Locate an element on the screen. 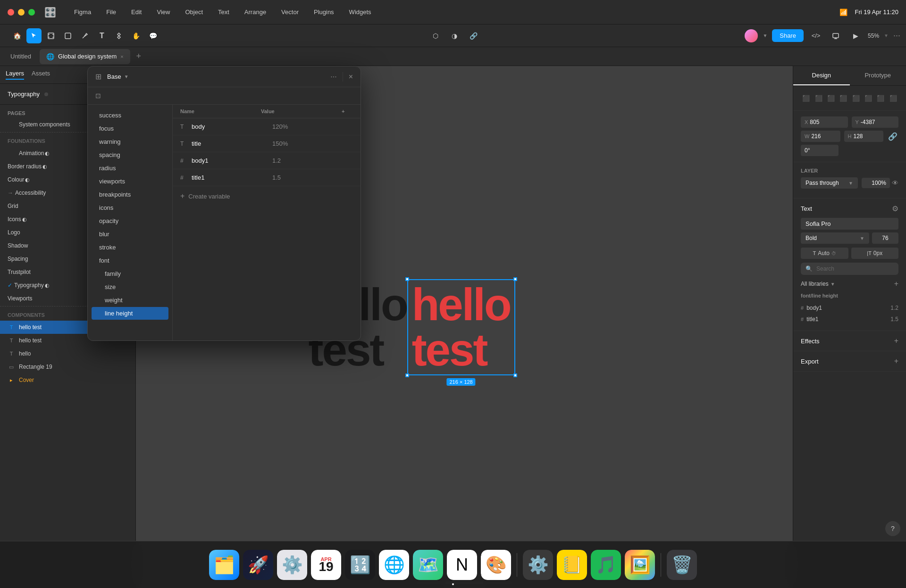 The height and width of the screenshot is (588, 906). dock-figma: 🎨 is located at coordinates (496, 565).